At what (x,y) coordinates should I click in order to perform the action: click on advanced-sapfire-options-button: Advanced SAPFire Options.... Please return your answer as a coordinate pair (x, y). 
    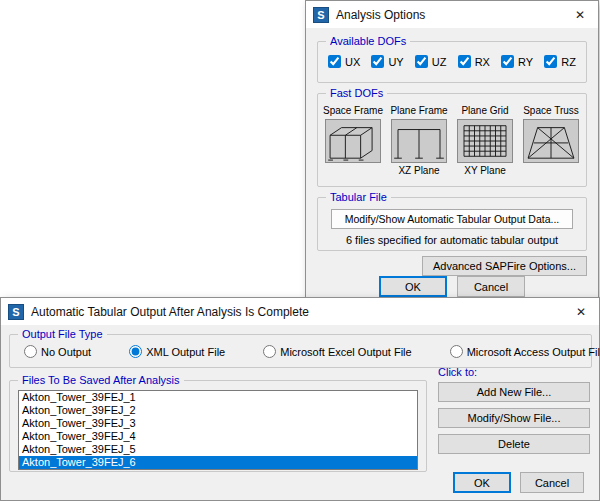
    Looking at the image, I should click on (504, 266).